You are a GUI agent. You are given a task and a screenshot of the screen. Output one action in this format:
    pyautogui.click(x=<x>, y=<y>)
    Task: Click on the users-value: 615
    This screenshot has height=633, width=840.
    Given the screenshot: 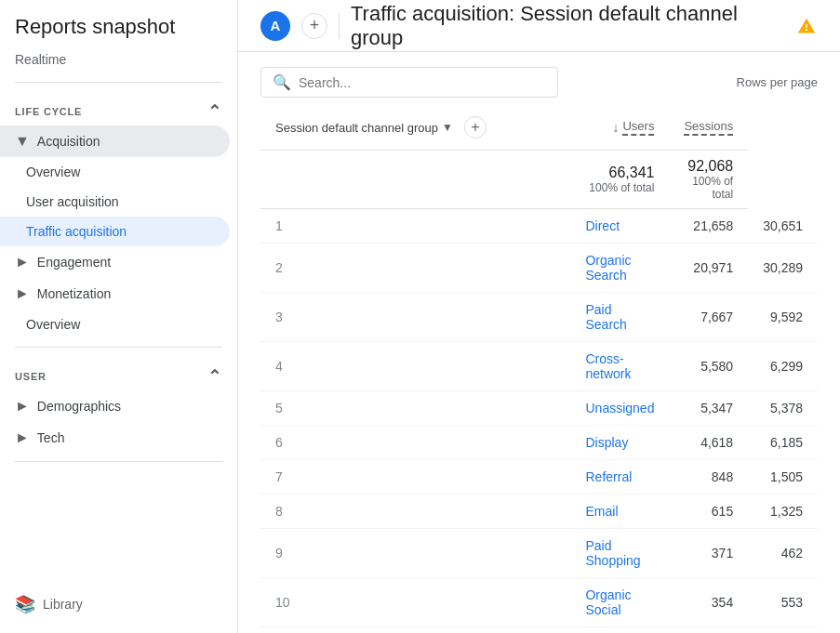 What is the action you would take?
    pyautogui.click(x=709, y=511)
    